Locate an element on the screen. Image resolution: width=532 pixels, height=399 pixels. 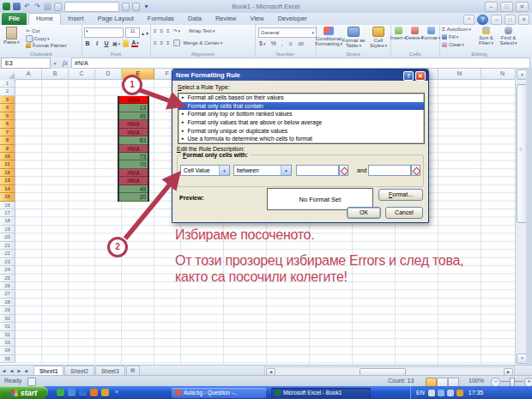
rule-type-2: ►Format only top or bottom ranked values is located at coordinates (301, 114).